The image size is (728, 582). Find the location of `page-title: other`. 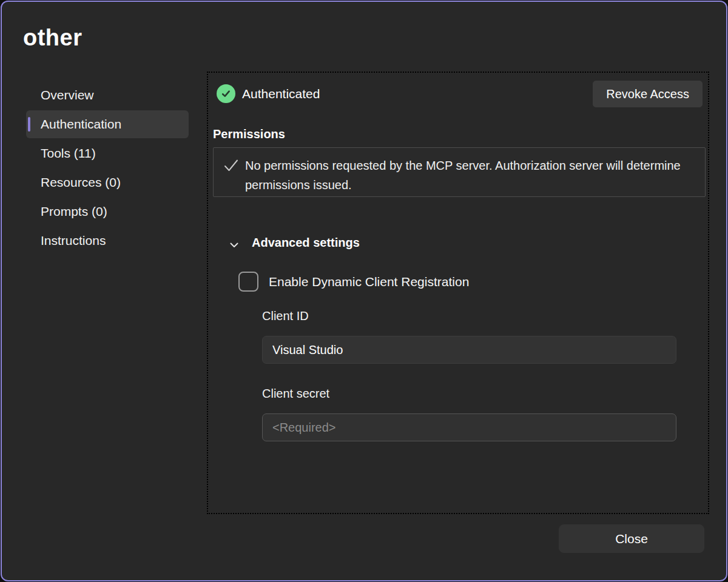

page-title: other is located at coordinates (53, 38).